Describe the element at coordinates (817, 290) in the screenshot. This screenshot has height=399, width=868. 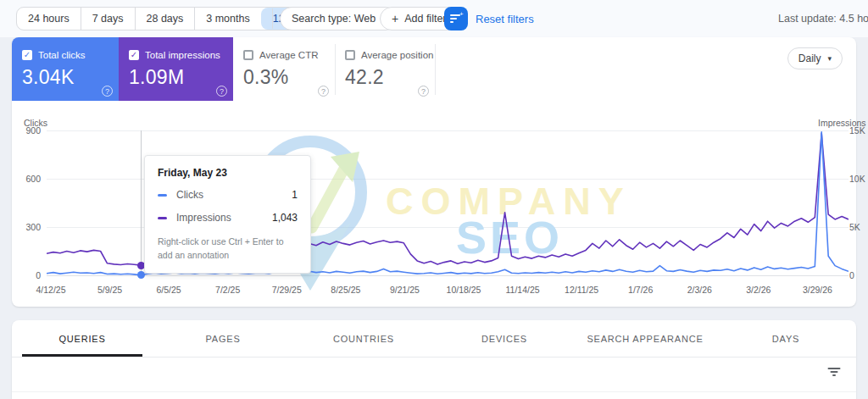
I see `x-axis-tick: 3/29/26` at that location.